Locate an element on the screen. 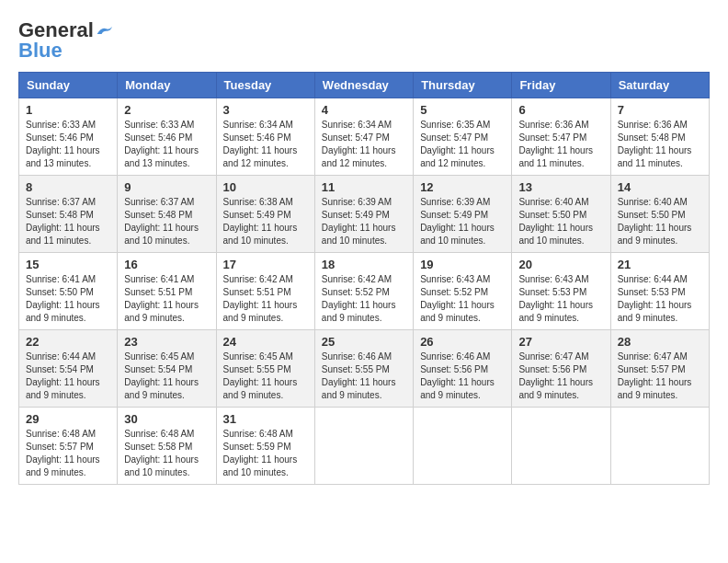 The height and width of the screenshot is (563, 728). calendar-cell: 1Sunrise: 6:33 AMSunset: 5:46 PMDaylight… is located at coordinates (68, 137).